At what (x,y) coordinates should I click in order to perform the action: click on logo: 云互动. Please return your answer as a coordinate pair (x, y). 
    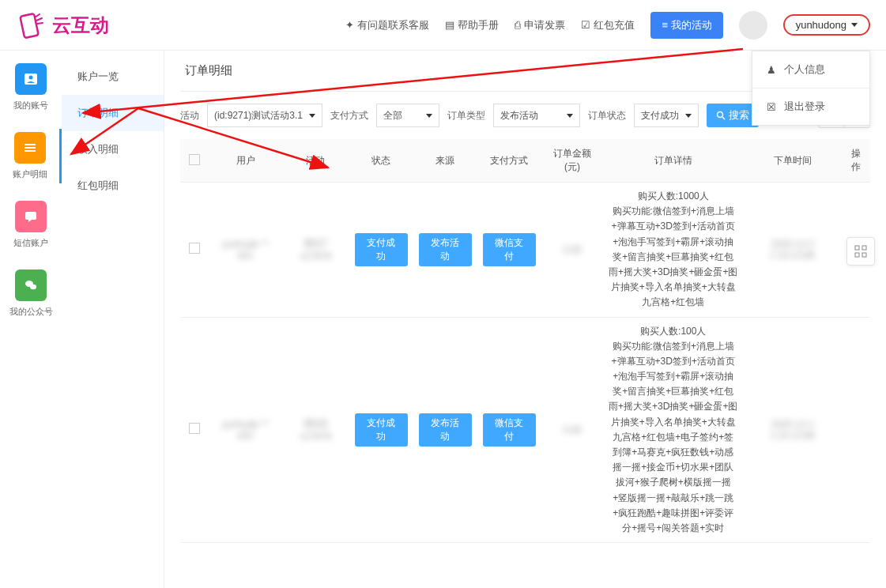
    Looking at the image, I should click on (62, 25).